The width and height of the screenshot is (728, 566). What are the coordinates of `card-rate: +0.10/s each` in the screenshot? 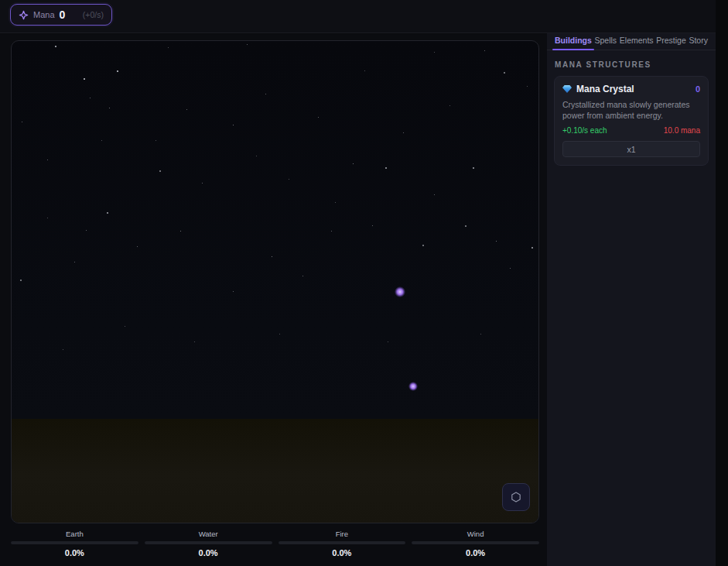 It's located at (585, 130).